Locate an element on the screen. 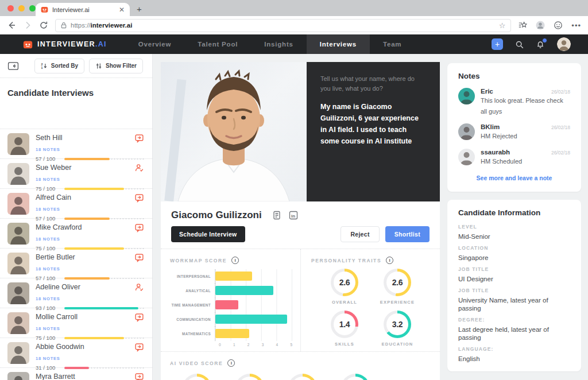 The image size is (588, 380). url-field: https://interviewer.ai ☆ is located at coordinates (283, 25).